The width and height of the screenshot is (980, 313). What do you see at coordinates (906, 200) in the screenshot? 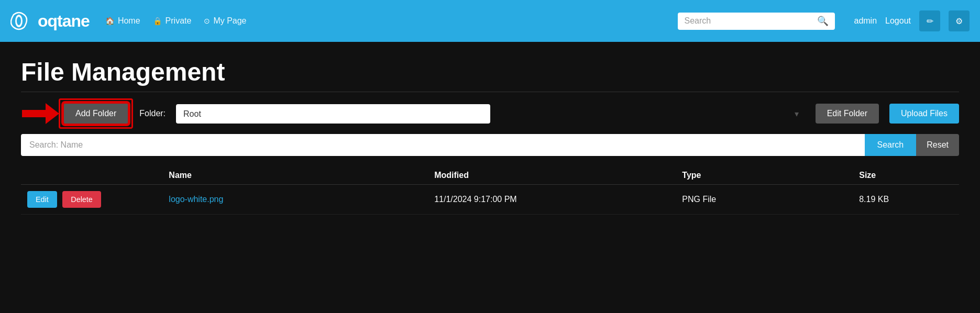
I see `row-size: 8.19 KB` at bounding box center [906, 200].